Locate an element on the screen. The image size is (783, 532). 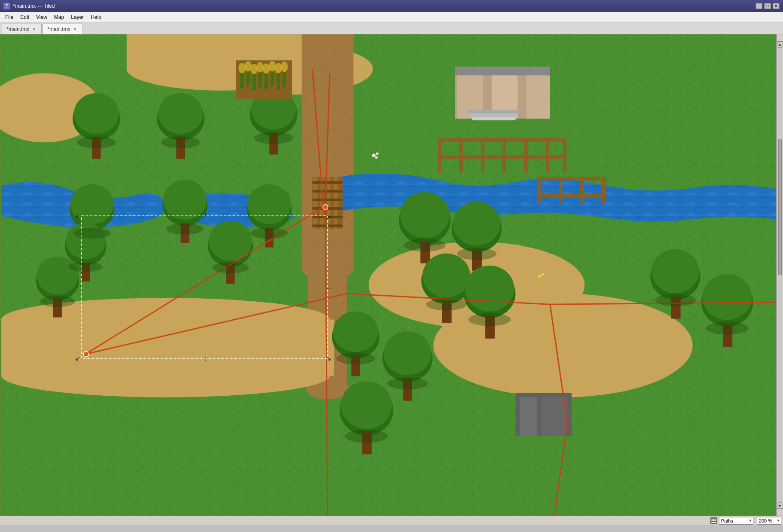
menu-item-edit: Edit is located at coordinates (25, 17).